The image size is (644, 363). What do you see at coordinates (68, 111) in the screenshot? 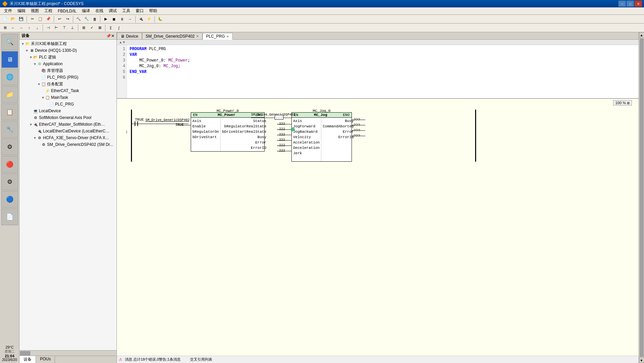
I see `tree-item-localdevice: ▶ 💻 LocalDevice` at bounding box center [68, 111].